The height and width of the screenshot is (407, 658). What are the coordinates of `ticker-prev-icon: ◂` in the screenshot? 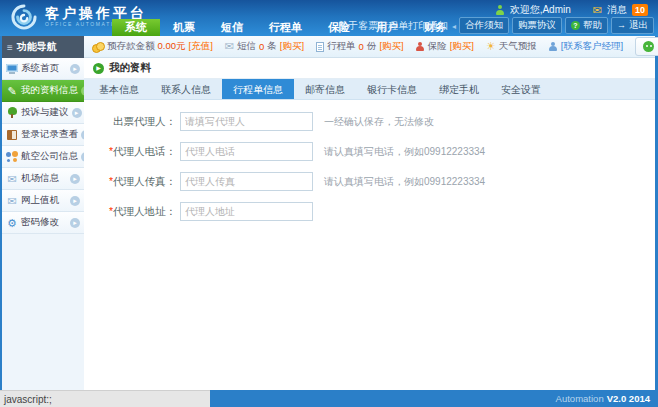 It's located at (454, 26).